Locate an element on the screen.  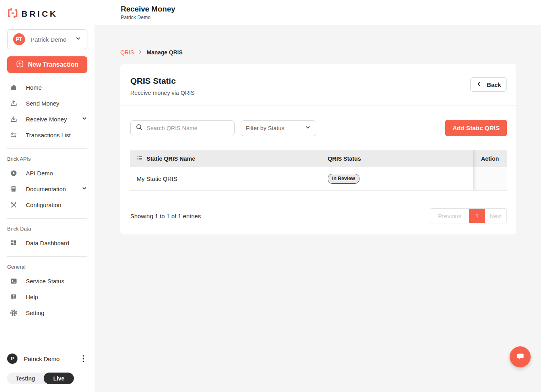
new-transaction-label: New Transaction is located at coordinates (53, 65).